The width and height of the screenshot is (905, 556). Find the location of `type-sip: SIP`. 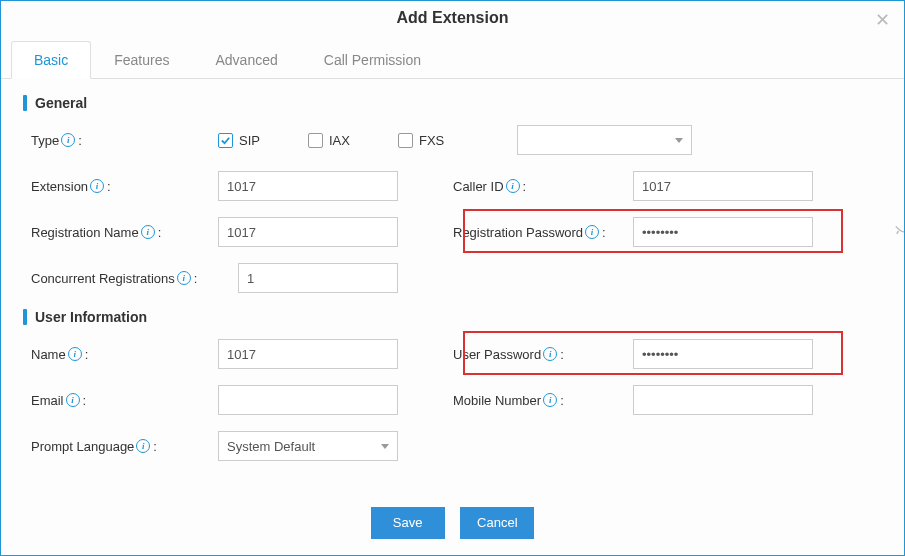

type-sip: SIP is located at coordinates (239, 140).